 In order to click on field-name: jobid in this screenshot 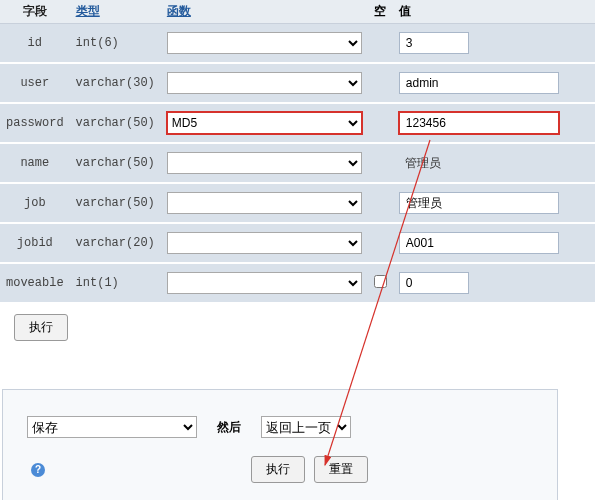, I will do `click(35, 243)`.